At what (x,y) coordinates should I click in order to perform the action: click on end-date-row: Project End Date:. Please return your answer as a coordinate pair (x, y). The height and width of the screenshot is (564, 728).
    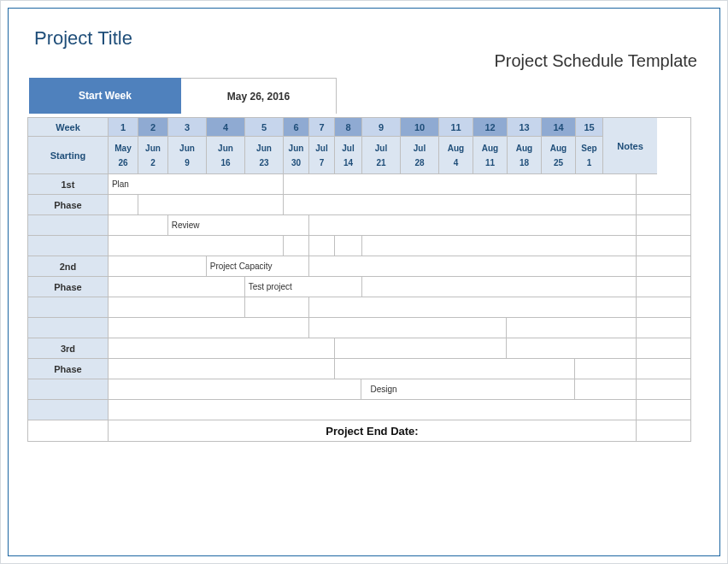
    Looking at the image, I should click on (359, 431).